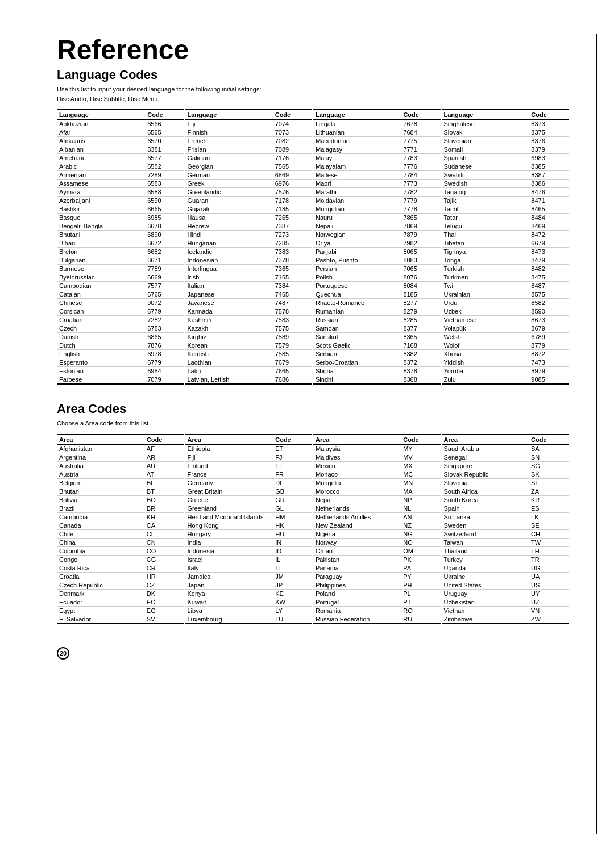 This screenshot has width=614, height=868. What do you see at coordinates (101, 269) in the screenshot?
I see `language-name: Burmese` at bounding box center [101, 269].